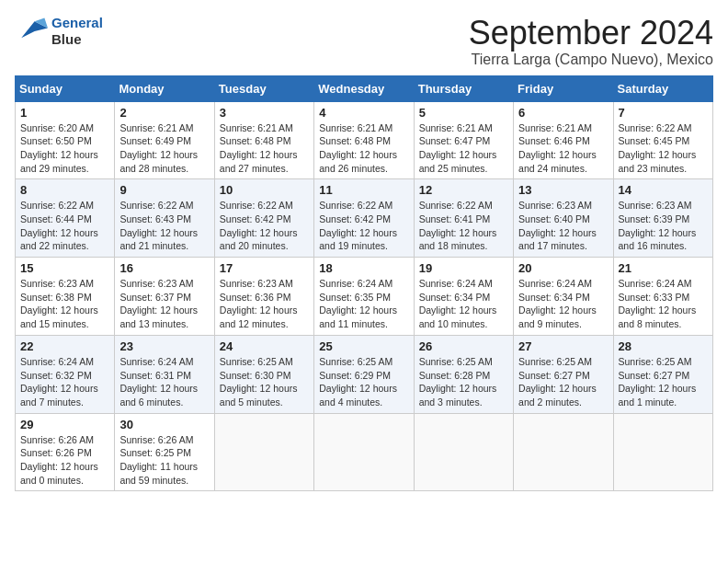  I want to click on calendar-cell: 5Sunrise: 6:21 AM Sunset: 6:47 PM Daylig…, so click(463, 140).